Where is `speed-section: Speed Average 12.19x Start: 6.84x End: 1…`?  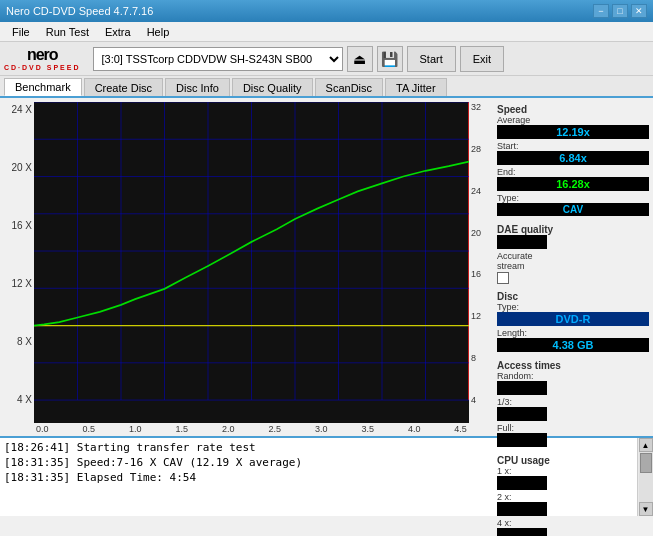
speed-section: Speed Average 12.19x Start: 6.84x End: 1… is located at coordinates (573, 160).